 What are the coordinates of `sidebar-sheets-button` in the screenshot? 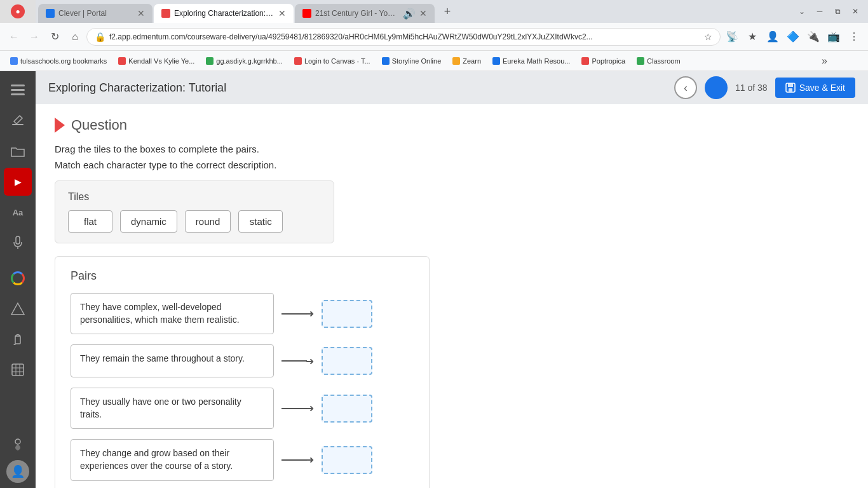 It's located at (18, 370).